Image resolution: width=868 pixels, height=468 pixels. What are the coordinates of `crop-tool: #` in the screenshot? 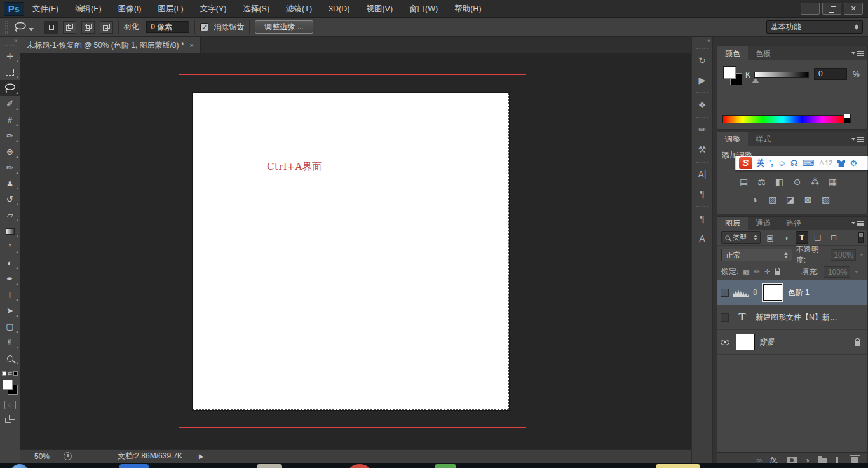 It's located at (10, 120).